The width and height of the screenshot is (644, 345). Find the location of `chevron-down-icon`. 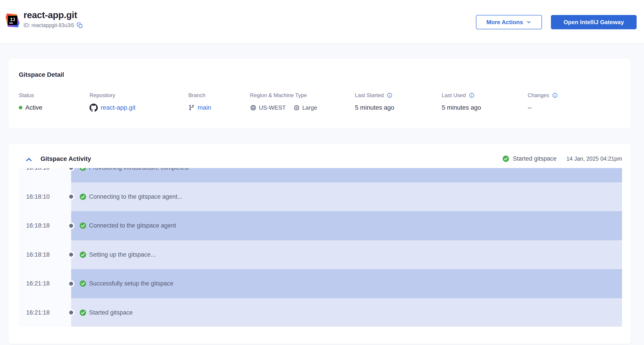

chevron-down-icon is located at coordinates (529, 22).